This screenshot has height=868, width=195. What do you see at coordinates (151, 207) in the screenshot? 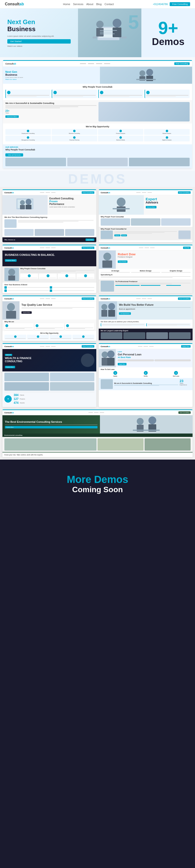
I see `demo-3-more-btn: Discover More` at bounding box center [151, 207].